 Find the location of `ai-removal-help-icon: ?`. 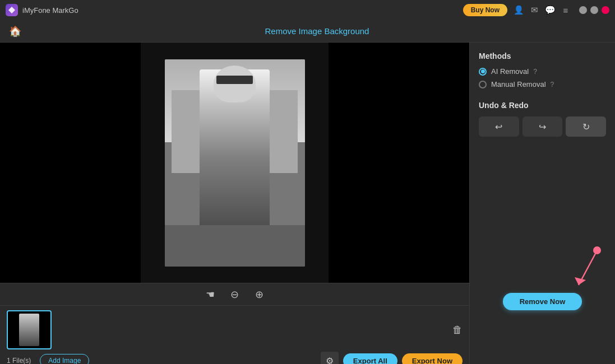

ai-removal-help-icon: ? is located at coordinates (535, 72).